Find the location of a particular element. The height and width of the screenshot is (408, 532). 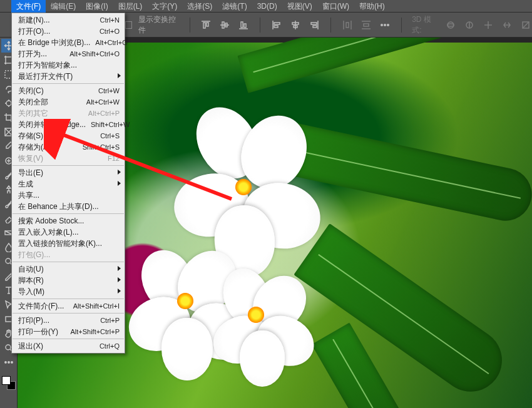

file-menu-item: 打开(O)...Ctrl+O is located at coordinates (68, 31).